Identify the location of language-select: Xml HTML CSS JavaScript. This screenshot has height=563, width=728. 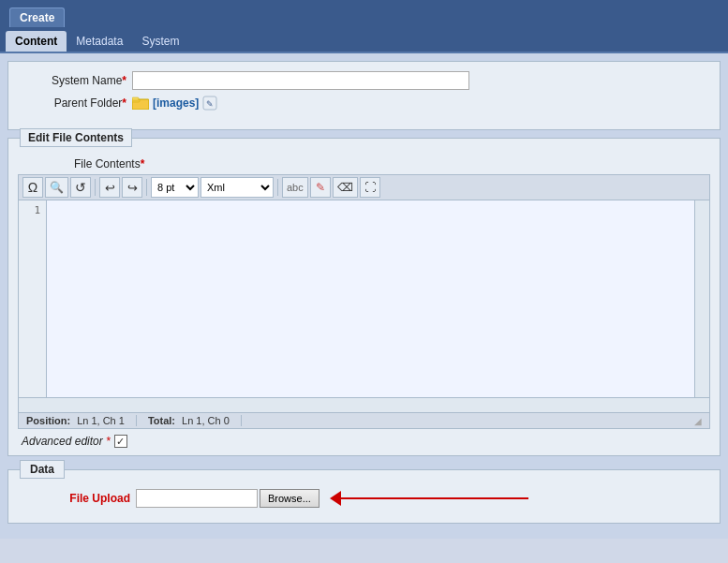
(237, 187).